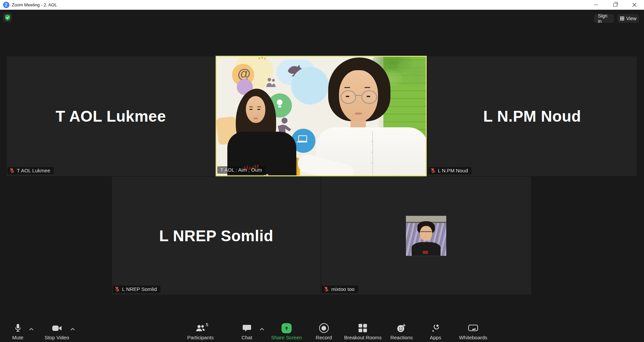  Describe the element at coordinates (596, 5) in the screenshot. I see `minimize-button` at that location.